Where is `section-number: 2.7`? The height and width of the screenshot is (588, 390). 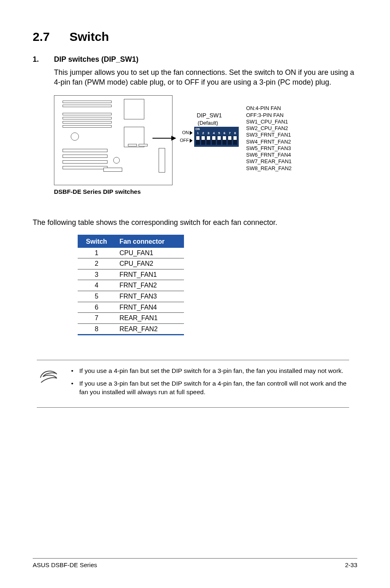 section-number: 2.7 is located at coordinates (51, 37).